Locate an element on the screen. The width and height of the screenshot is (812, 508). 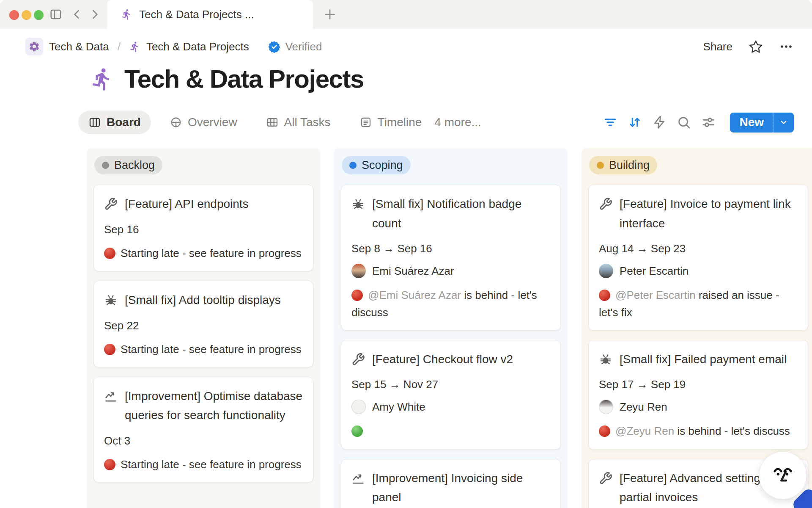
view-tab-label: Overview is located at coordinates (212, 122).